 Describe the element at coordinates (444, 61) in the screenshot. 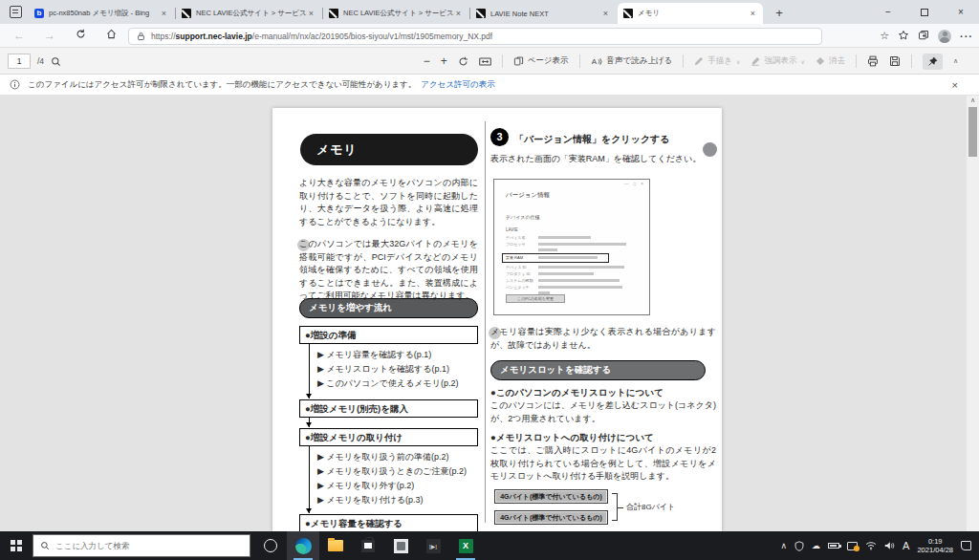

I see `zoom-in-button: +` at that location.